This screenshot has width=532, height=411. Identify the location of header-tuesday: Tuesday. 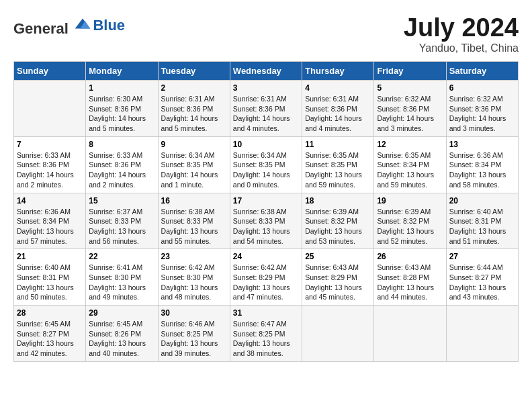
(193, 71).